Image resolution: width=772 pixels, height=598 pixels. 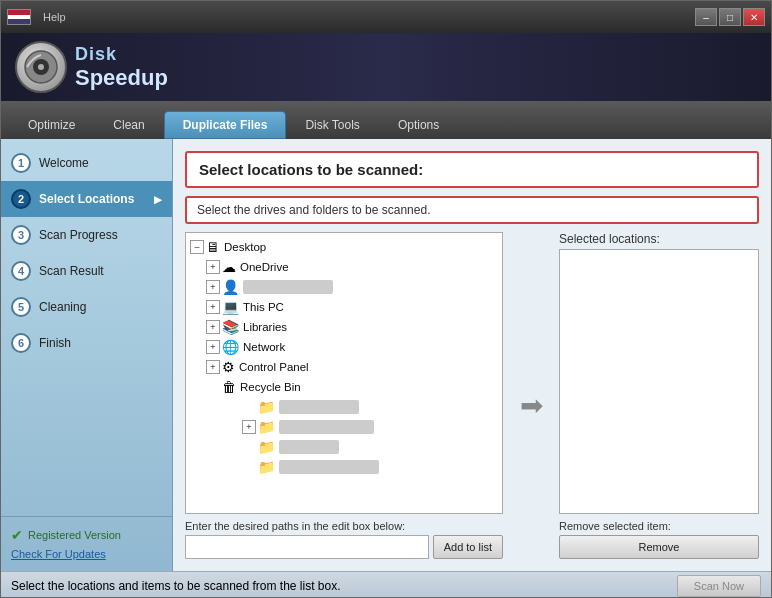 What do you see at coordinates (17, 535) in the screenshot?
I see `check-circle-icon: ✔` at bounding box center [17, 535].